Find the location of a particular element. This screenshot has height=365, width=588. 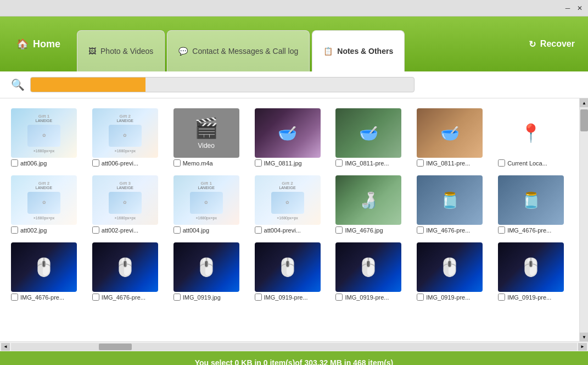

home-label: Home is located at coordinates (47, 44).